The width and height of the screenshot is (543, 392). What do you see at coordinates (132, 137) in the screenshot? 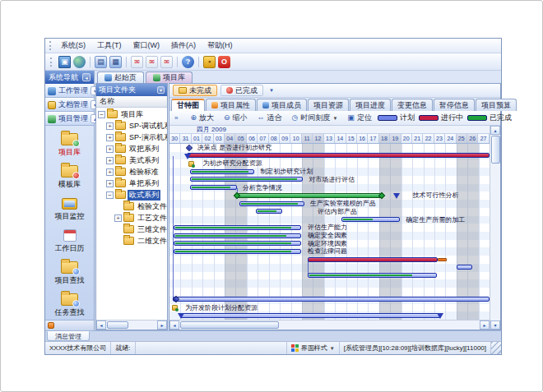
I see `tree-node-SP-演示机系: +SP-演示机系` at bounding box center [132, 137].